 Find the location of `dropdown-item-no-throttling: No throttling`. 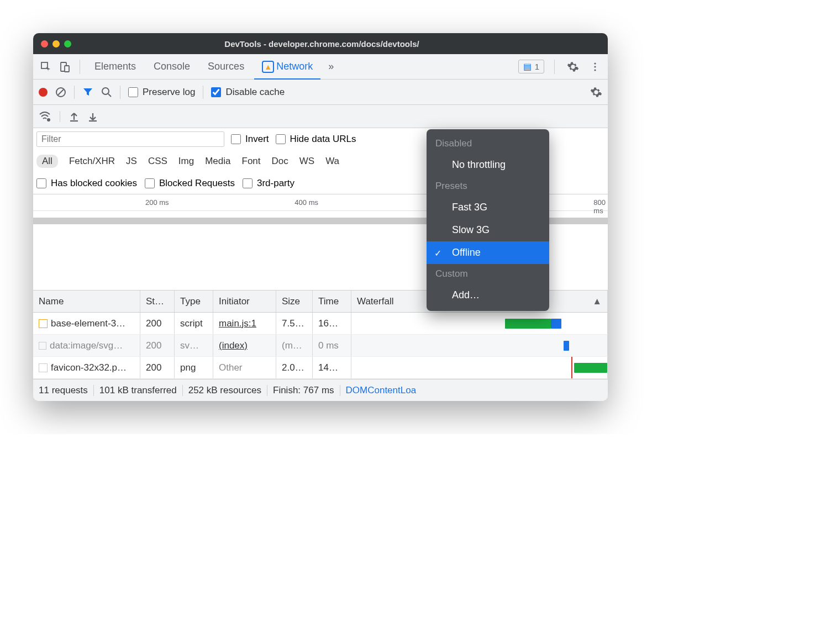

dropdown-item-no-throttling: No throttling is located at coordinates (488, 165).